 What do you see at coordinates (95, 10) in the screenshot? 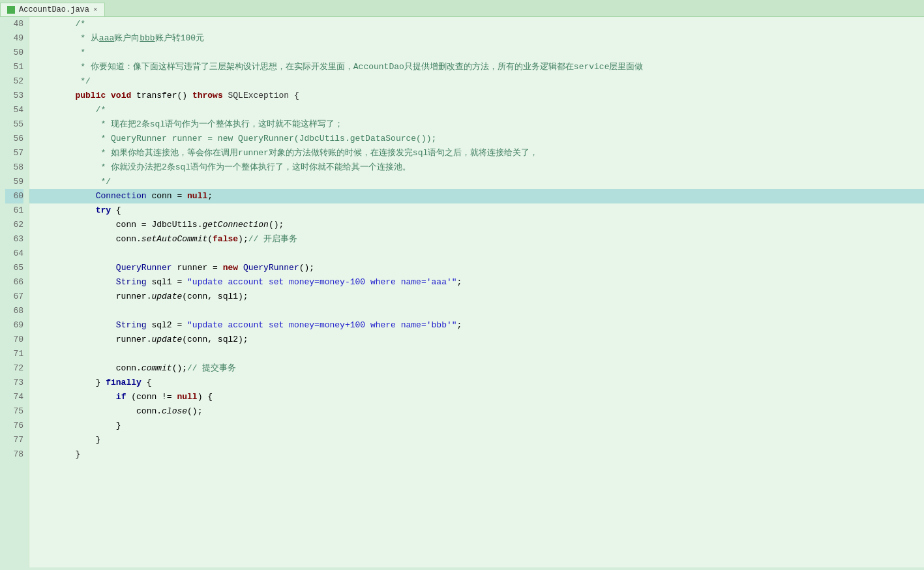
I see `close-icon: ×` at bounding box center [95, 10].